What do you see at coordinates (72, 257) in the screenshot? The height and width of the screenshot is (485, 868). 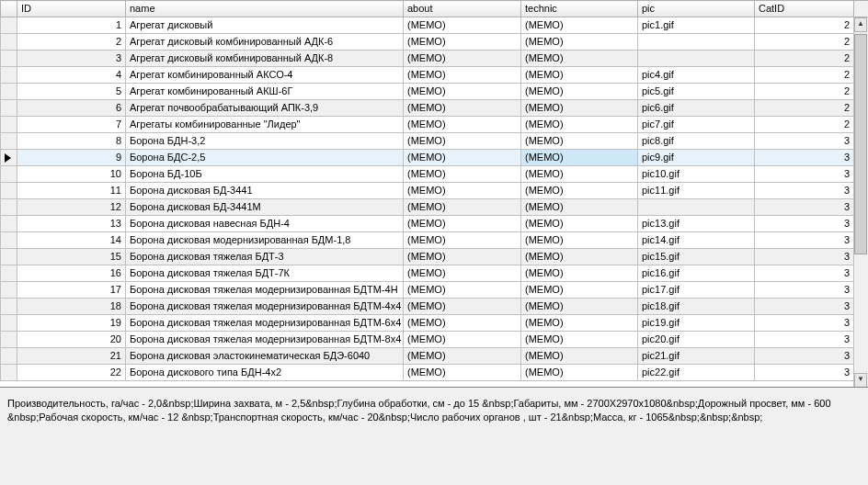 I see `cell-id: 15` at bounding box center [72, 257].